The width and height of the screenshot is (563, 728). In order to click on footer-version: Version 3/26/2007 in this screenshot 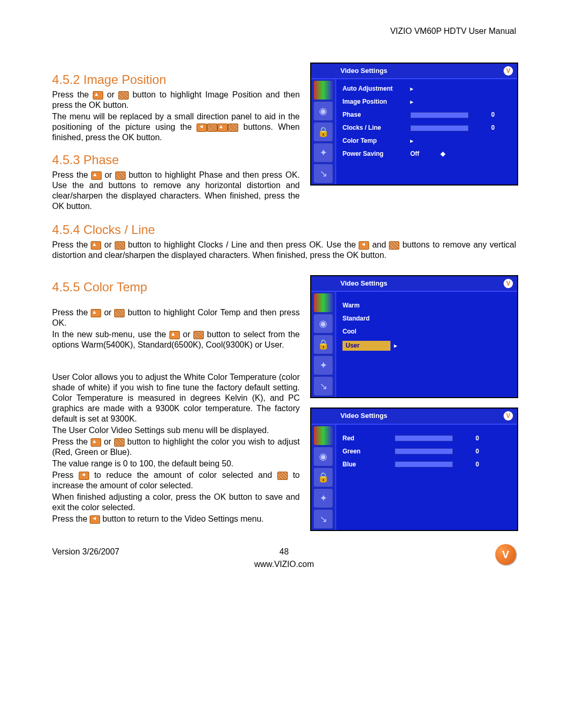, I will do `click(85, 551)`.